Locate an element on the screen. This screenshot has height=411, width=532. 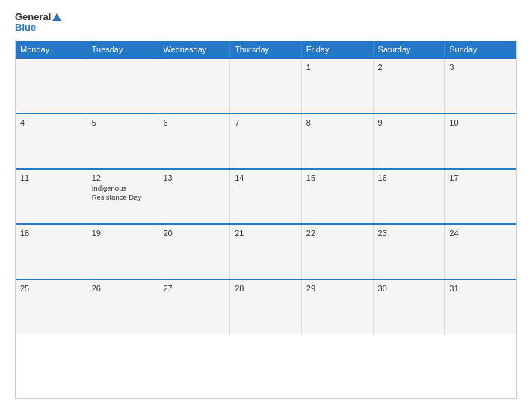
day-number: 4 is located at coordinates (51, 123).